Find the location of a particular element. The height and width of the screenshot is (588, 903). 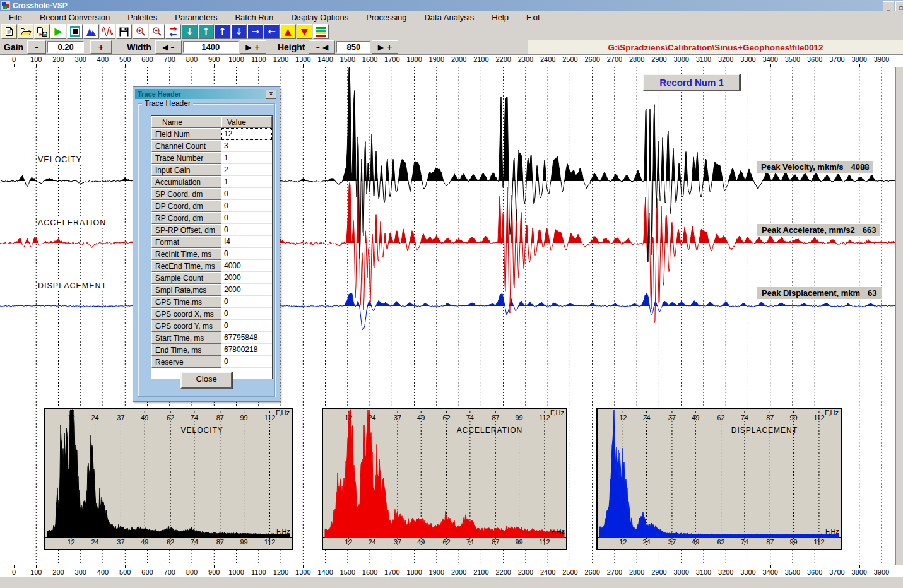

menu-item-file: File is located at coordinates (15, 18).